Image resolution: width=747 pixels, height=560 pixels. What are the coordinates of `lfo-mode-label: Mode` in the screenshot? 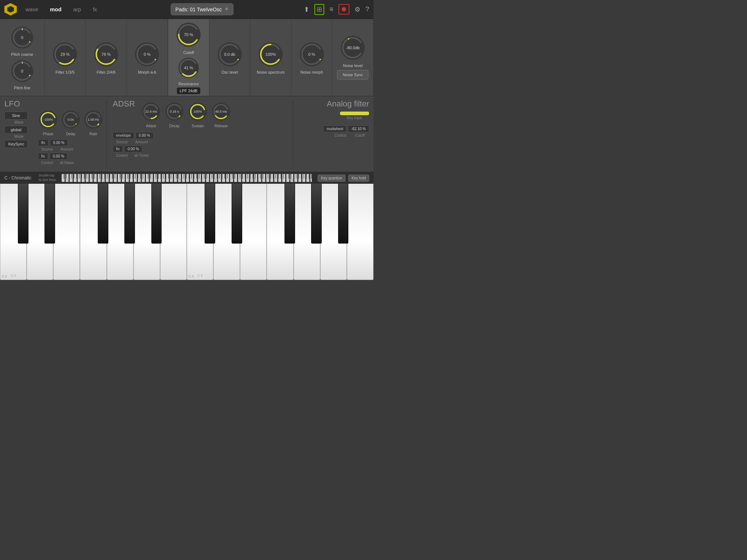 It's located at (19, 136).